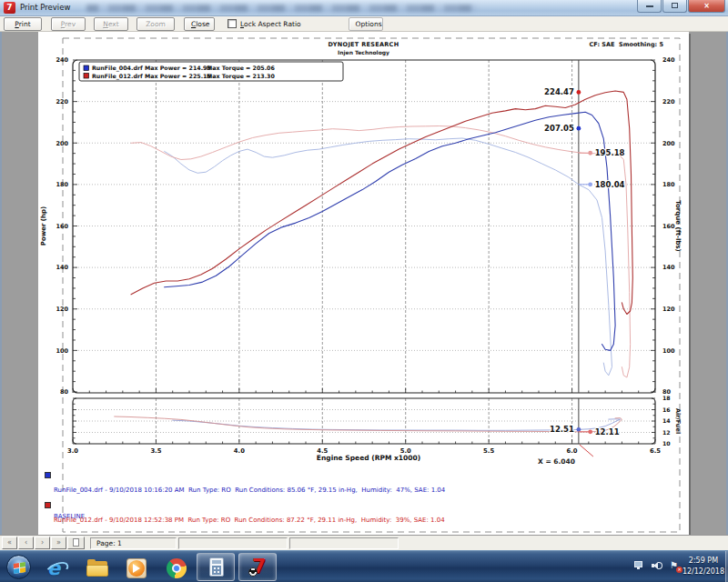  Describe the element at coordinates (136, 568) in the screenshot. I see `media-player-icon` at that location.